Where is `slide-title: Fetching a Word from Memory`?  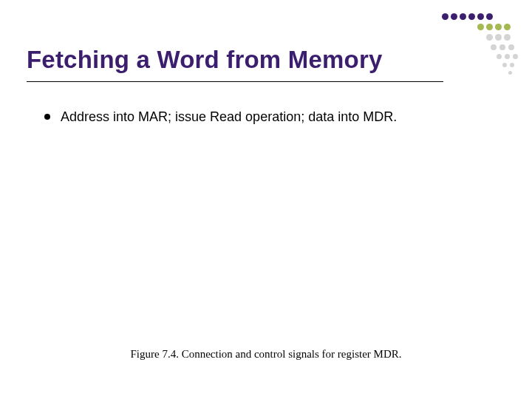
slide-title: Fetching a Word from Memory is located at coordinates (266, 60).